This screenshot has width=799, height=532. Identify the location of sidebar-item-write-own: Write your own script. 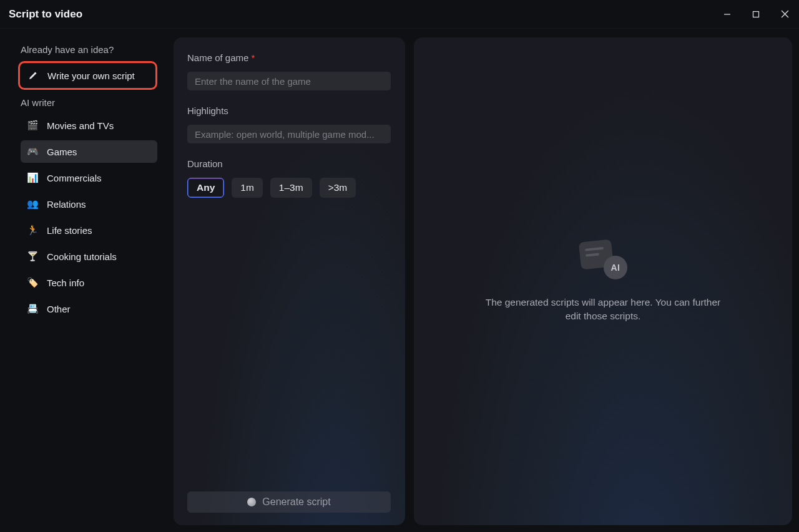
(87, 75).